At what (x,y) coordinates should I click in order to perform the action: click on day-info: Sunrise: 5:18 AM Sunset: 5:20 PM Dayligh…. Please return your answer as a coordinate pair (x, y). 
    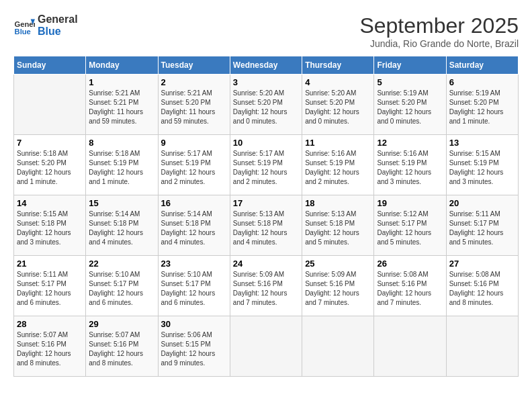
    Looking at the image, I should click on (50, 168).